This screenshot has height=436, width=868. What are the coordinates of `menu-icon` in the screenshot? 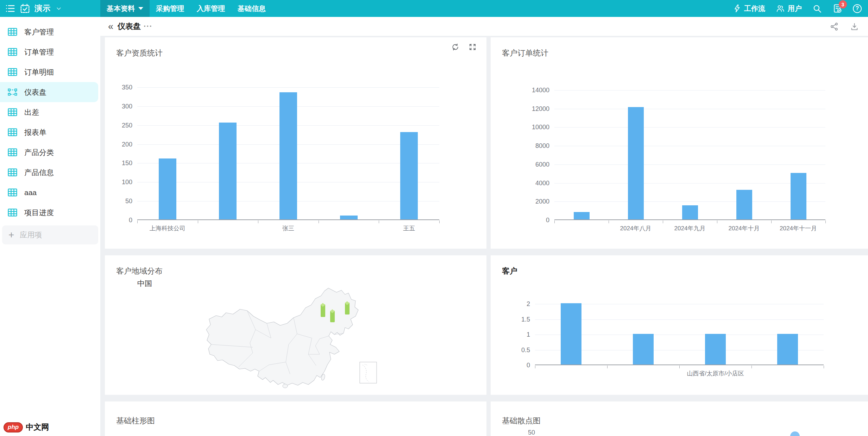 It's located at (10, 8).